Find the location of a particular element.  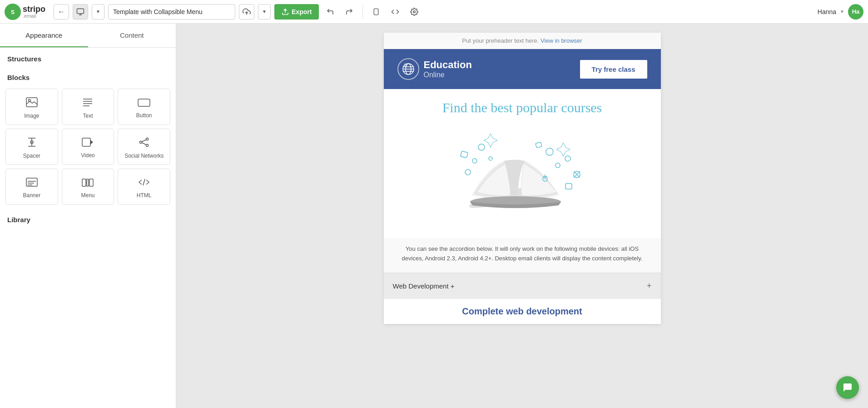

export-label: Export is located at coordinates (302, 12).